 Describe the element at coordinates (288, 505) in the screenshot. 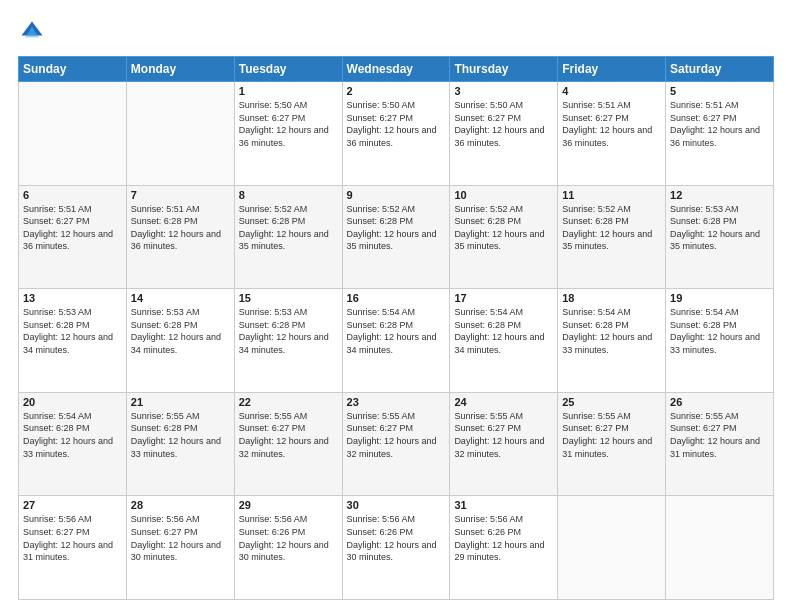

I see `day-number: 29` at that location.